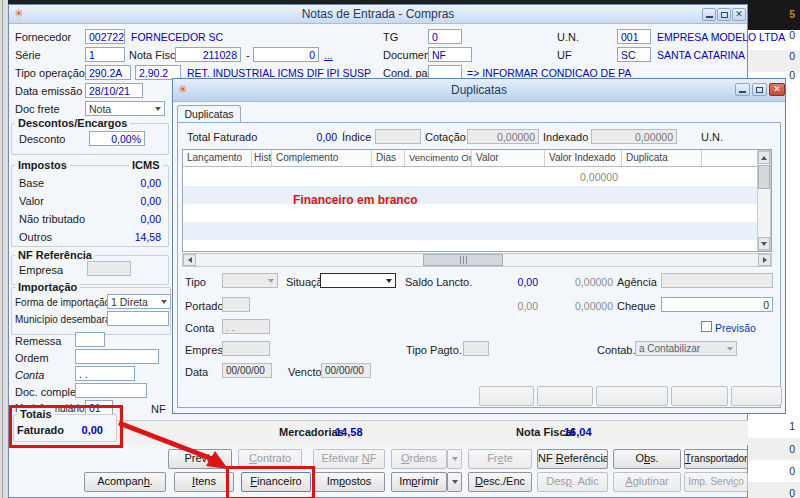  I want to click on indexado-field: 0,00000, so click(634, 136).